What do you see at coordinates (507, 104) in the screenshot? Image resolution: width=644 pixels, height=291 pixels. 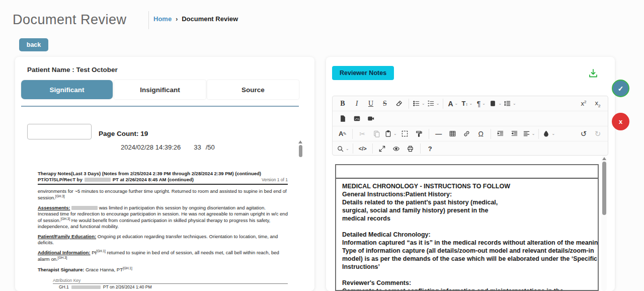 I see `line-height-icon` at bounding box center [507, 104].